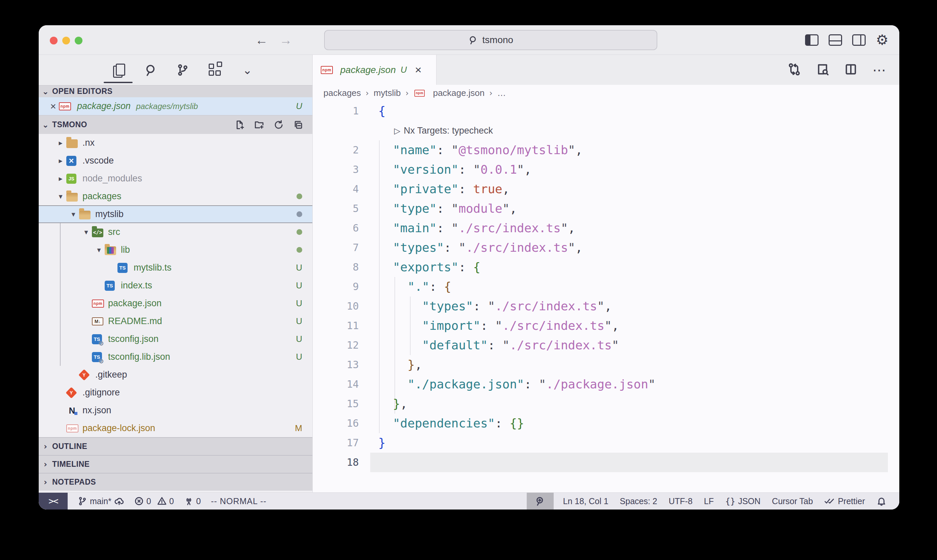 This screenshot has width=937, height=560. I want to click on open-editors-header: ⌄ OPEN EDITORS, so click(176, 91).